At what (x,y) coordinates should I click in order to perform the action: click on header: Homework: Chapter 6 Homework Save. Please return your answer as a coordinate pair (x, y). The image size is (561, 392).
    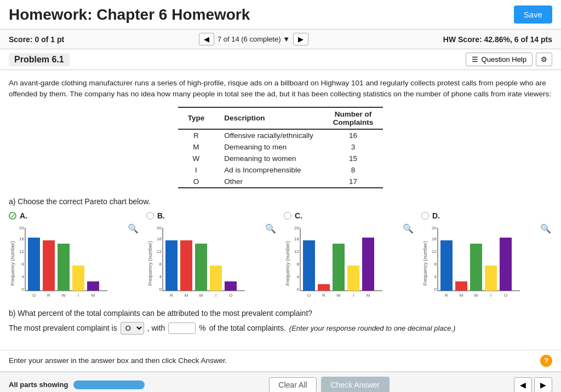
    Looking at the image, I should click on (280, 15).